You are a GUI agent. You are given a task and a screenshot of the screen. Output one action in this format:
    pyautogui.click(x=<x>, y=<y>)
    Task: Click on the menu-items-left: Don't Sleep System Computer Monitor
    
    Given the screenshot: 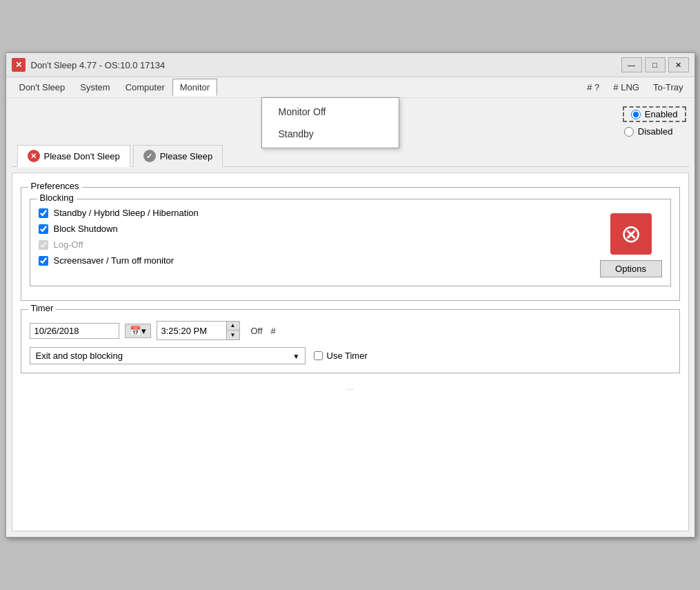 What is the action you would take?
    pyautogui.click(x=297, y=87)
    